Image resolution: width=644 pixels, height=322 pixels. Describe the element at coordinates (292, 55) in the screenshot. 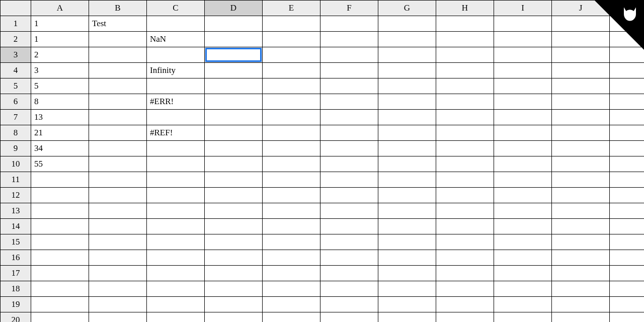

I see `cell-E3` at that location.